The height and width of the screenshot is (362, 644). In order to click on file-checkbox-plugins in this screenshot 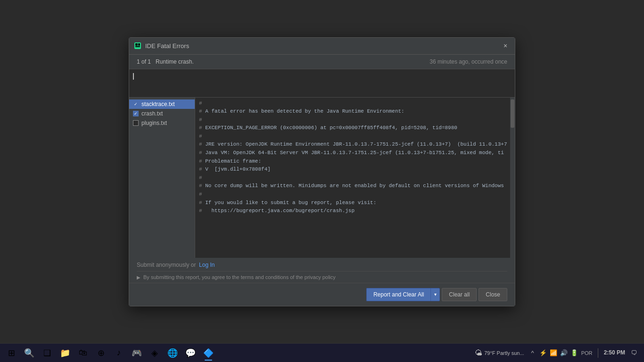, I will do `click(136, 123)`.